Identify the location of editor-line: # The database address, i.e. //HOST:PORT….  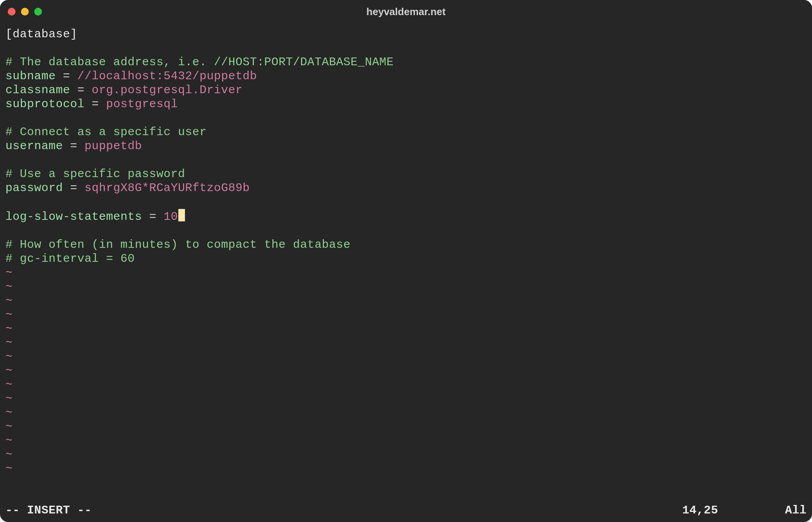
(406, 62).